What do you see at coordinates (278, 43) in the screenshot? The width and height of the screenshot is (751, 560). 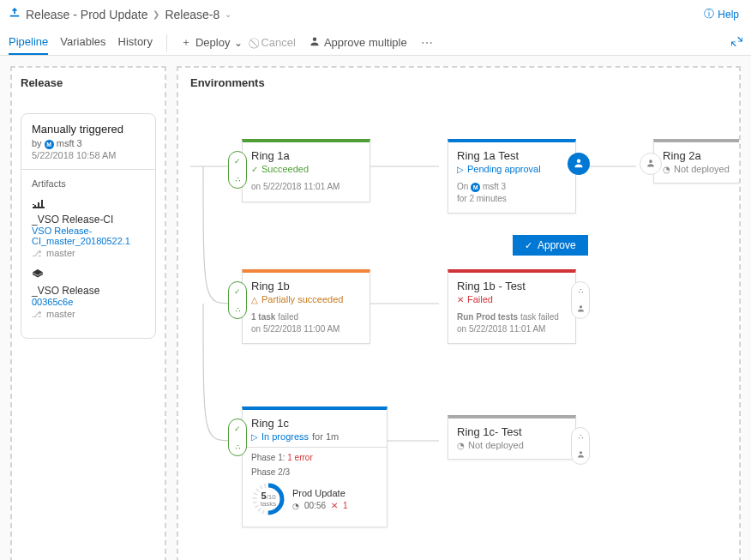 I see `cancel-label: Cancel` at bounding box center [278, 43].